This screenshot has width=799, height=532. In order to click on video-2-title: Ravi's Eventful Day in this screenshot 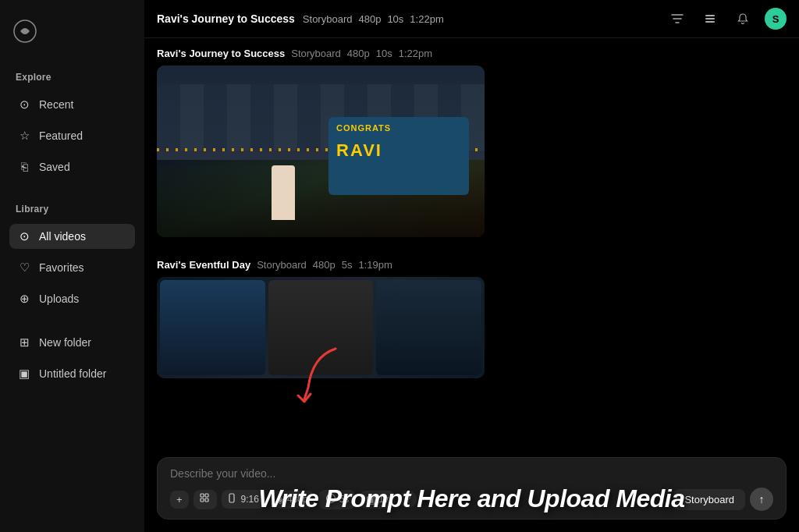, I will do `click(204, 265)`.